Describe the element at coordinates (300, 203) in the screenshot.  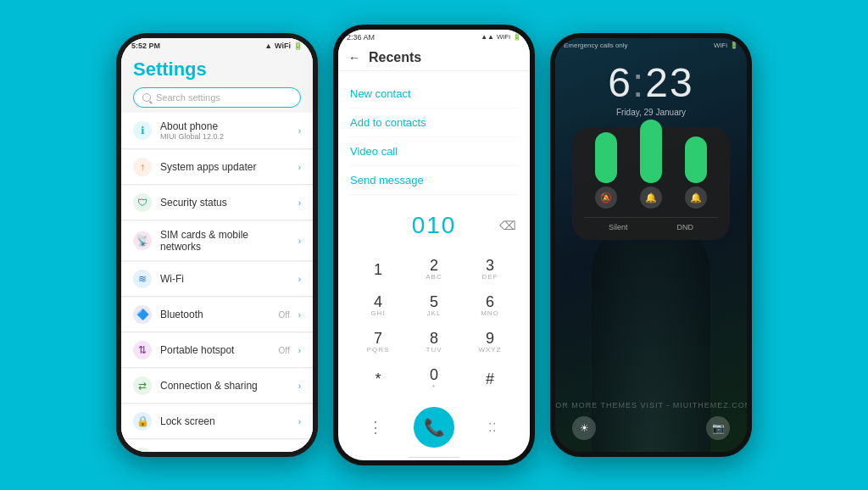
I see `security-arrow: ›` at that location.